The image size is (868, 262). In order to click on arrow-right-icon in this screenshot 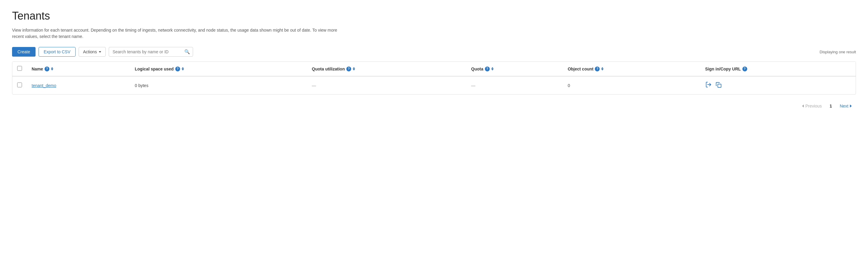, I will do `click(851, 106)`.